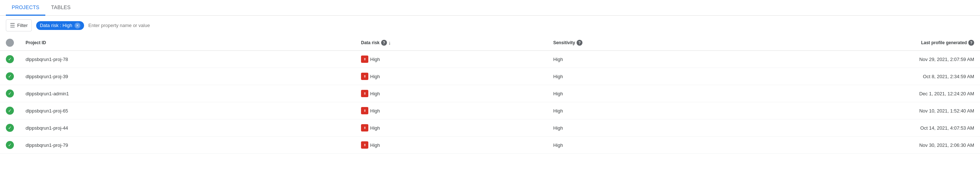 This screenshot has width=980, height=187. What do you see at coordinates (22, 25) in the screenshot?
I see `filter-label: Filter` at bounding box center [22, 25].